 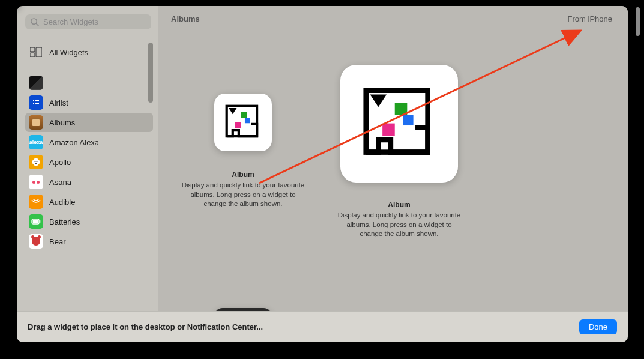 I want to click on widget-album-small: Album Display and quickly link to your f…, so click(x=243, y=136).